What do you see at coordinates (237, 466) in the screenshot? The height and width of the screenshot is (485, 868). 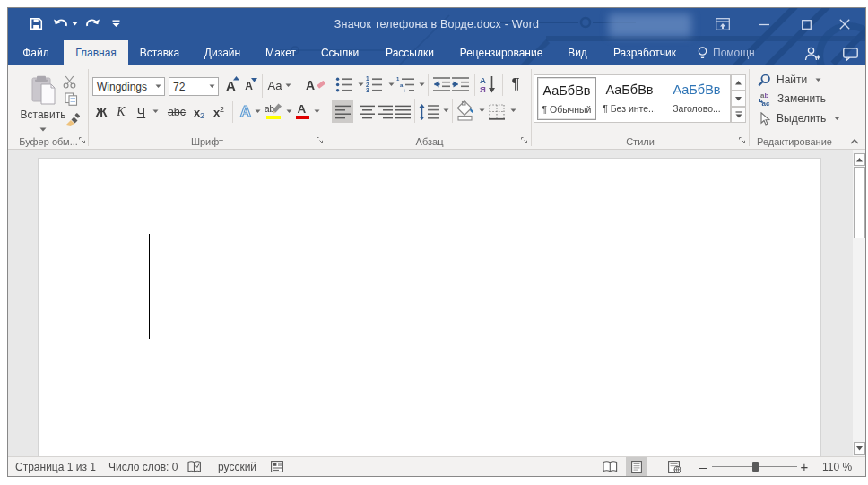 I see `language-status: русский` at bounding box center [237, 466].